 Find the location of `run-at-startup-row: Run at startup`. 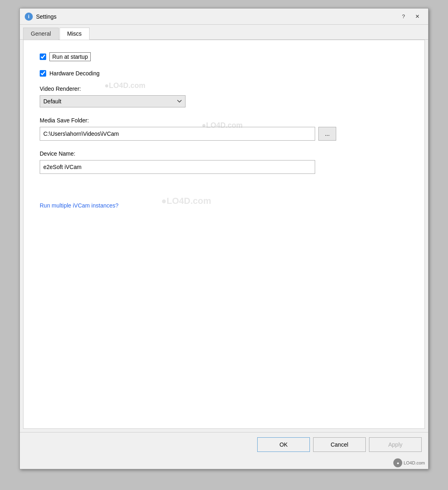

run-at-startup-row: Run at startup is located at coordinates (224, 57).